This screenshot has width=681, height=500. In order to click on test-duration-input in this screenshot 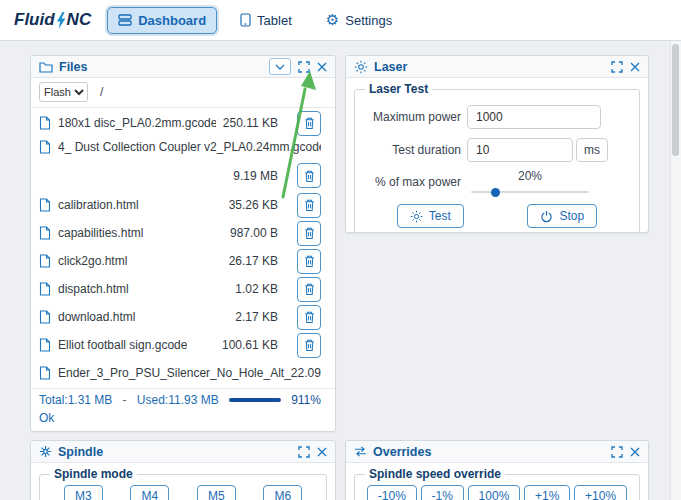, I will do `click(520, 150)`.